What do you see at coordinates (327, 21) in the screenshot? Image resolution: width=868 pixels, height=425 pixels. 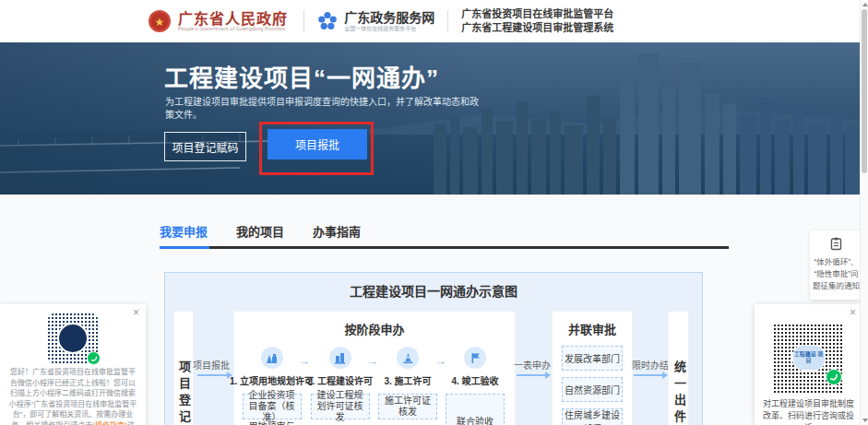 I see `kapok-flower-icon` at bounding box center [327, 21].